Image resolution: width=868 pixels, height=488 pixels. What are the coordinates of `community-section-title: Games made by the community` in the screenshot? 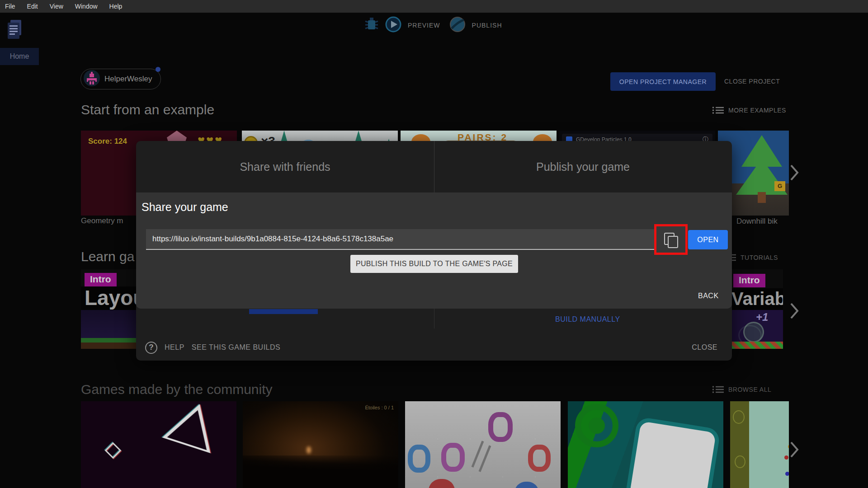 It's located at (177, 389).